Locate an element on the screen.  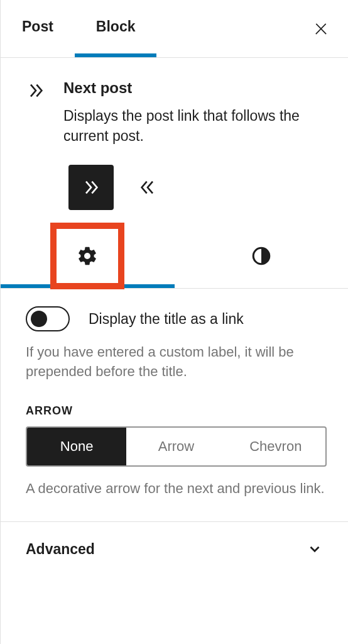
arrow-field-label: Arrow is located at coordinates (176, 411).